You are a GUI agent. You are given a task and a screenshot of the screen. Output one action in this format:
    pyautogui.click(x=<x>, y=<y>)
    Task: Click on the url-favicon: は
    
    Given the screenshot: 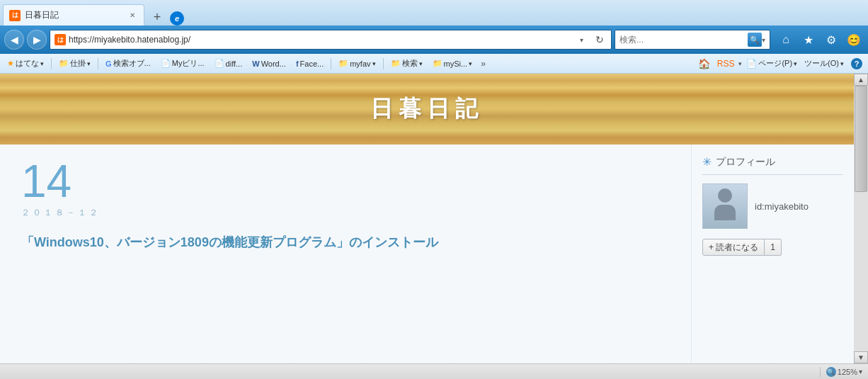 What is the action you would take?
    pyautogui.click(x=60, y=40)
    